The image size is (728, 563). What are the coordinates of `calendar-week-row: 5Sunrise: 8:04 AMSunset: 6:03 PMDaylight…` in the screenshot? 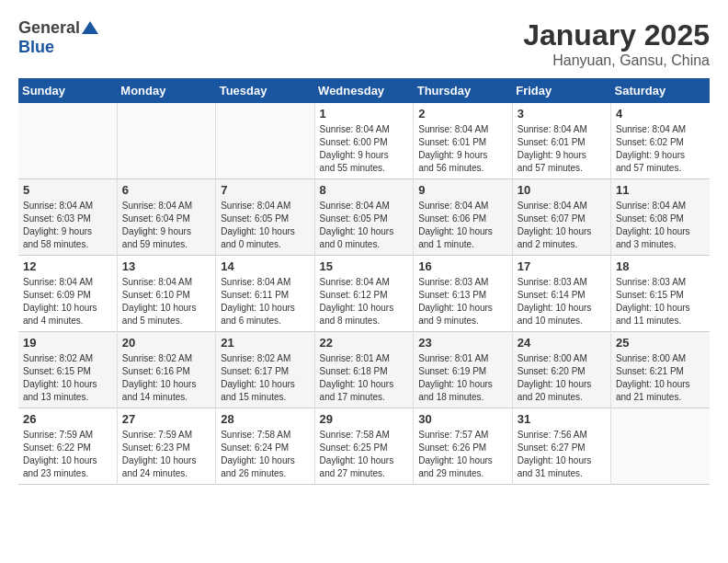 It's located at (364, 217).